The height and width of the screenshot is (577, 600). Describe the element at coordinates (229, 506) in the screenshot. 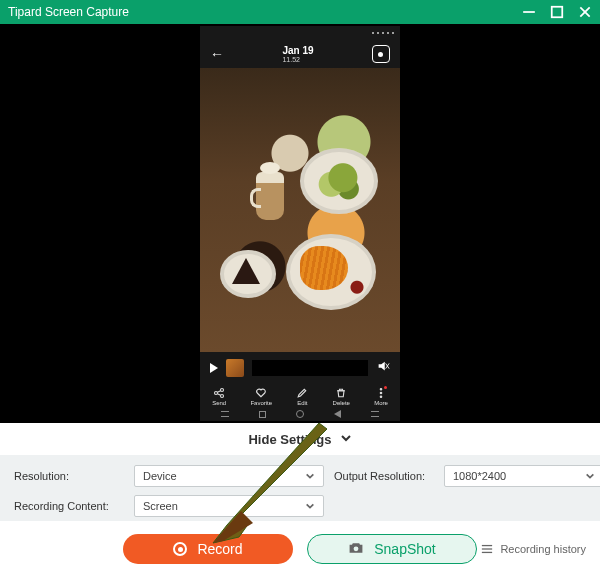

I see `recording-content-select: Screen` at that location.